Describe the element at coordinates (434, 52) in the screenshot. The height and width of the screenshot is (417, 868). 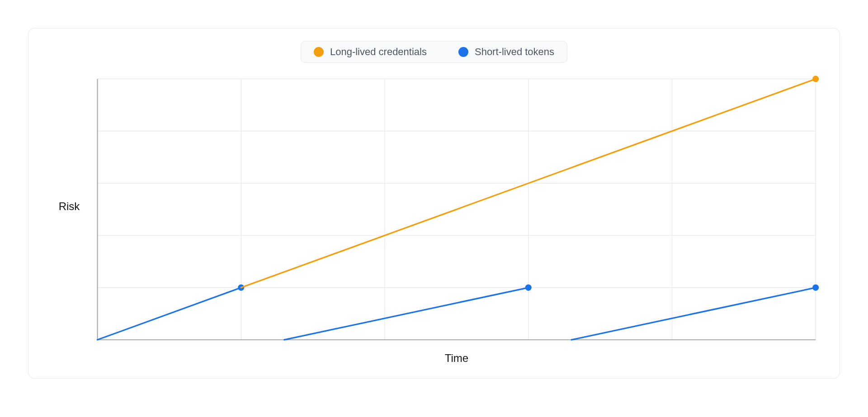
I see `chart-legend: Long-lived credentials Short-lived token…` at that location.